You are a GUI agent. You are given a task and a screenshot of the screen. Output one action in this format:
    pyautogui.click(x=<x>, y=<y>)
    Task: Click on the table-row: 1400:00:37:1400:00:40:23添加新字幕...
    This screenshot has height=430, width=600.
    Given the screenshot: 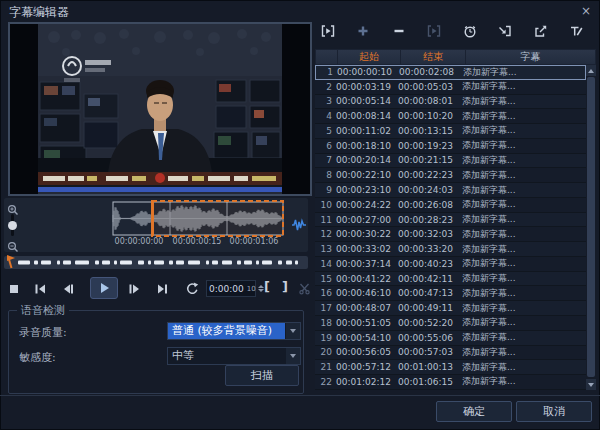 What is the action you would take?
    pyautogui.click(x=450, y=264)
    